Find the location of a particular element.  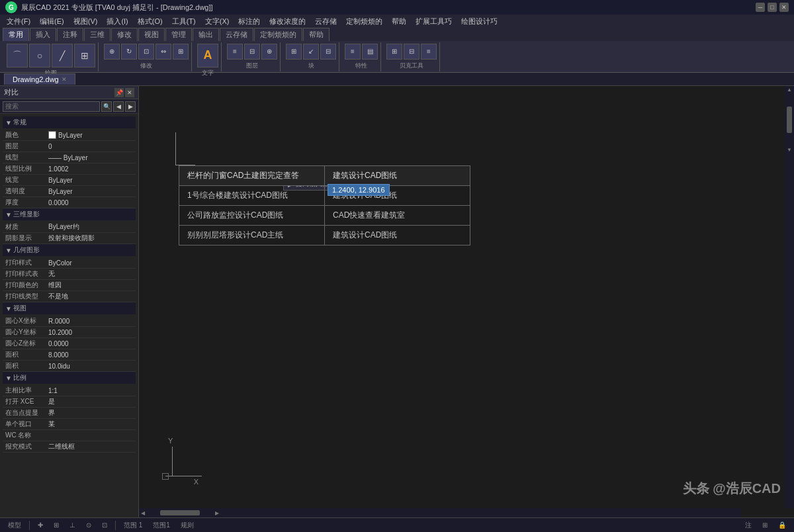

menu-item: 编辑(E) is located at coordinates (52, 21).